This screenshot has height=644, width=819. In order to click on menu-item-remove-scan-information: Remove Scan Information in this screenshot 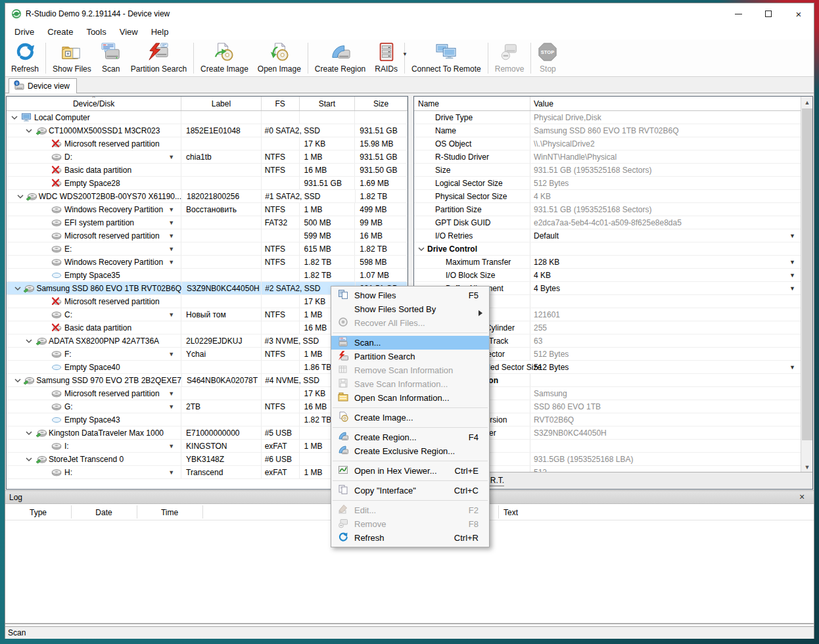, I will do `click(410, 371)`.